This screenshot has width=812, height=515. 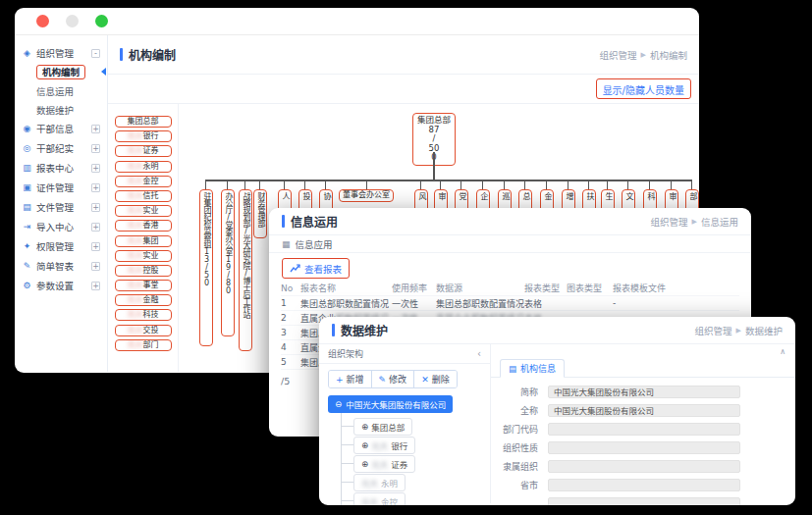 I want to click on panel-header: 组织架构 ‹, so click(x=405, y=354).